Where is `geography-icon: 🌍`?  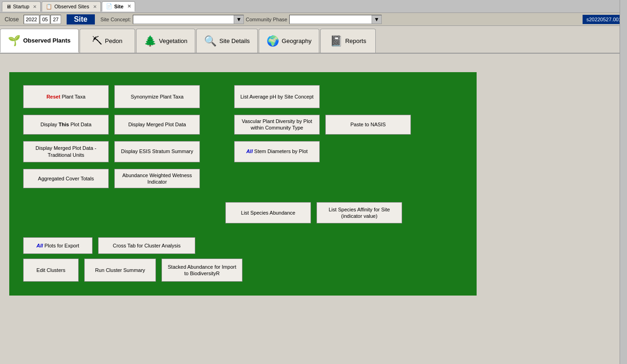
geography-icon: 🌍 is located at coordinates (273, 41).